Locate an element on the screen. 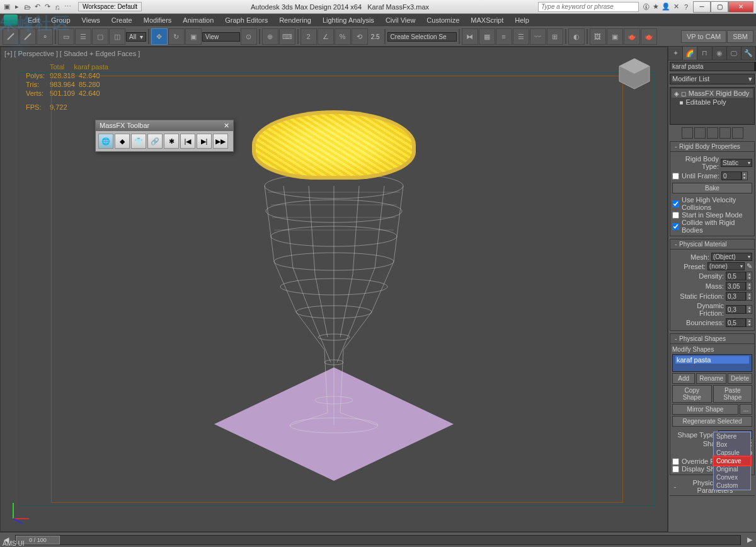  show-end-icon is located at coordinates (700, 133).